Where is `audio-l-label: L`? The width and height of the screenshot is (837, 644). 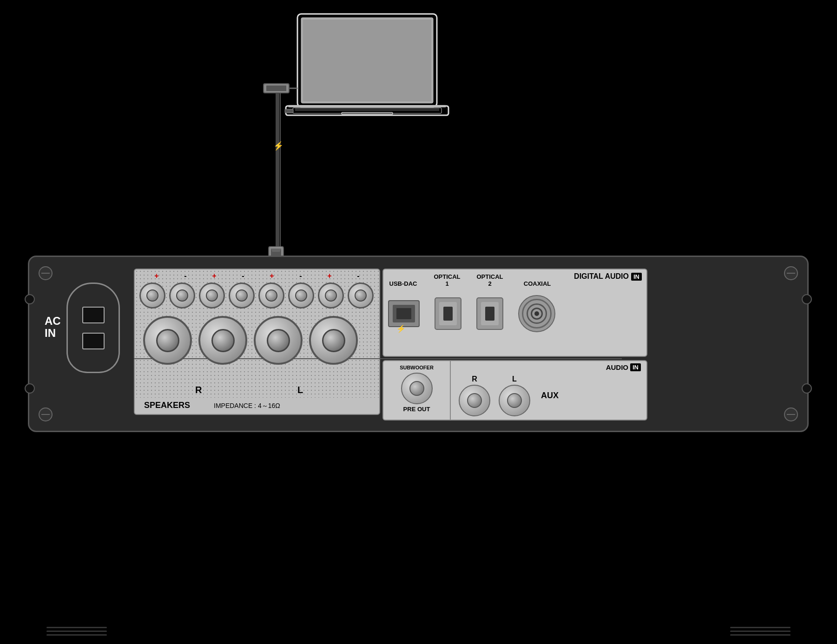 audio-l-label: L is located at coordinates (514, 379).